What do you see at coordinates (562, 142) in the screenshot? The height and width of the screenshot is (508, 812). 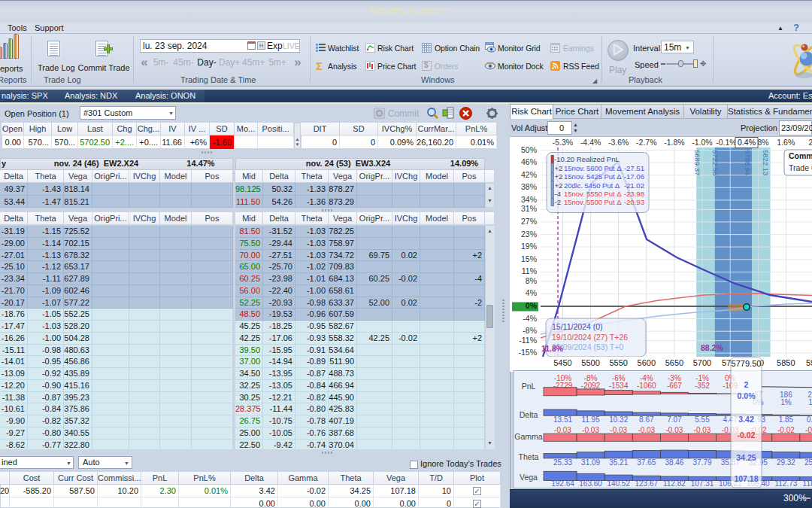 I see `svg-text: -5.3%` at bounding box center [562, 142].